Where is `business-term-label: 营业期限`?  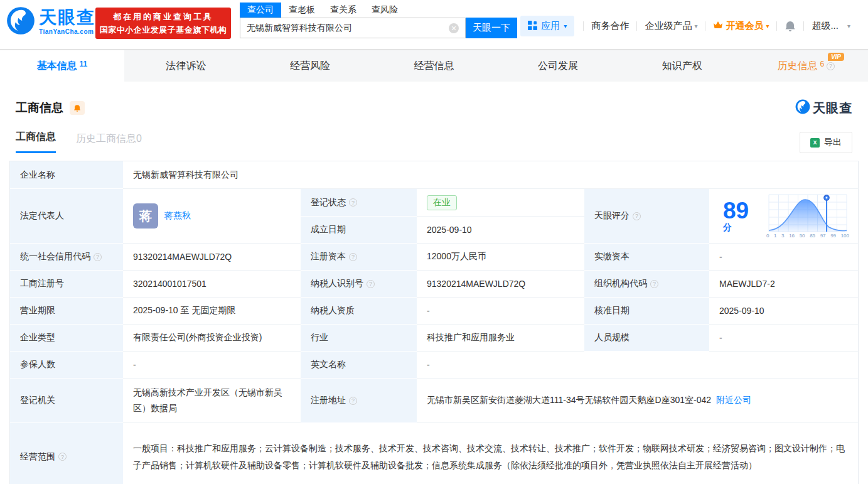 business-term-label: 营业期限 is located at coordinates (67, 311).